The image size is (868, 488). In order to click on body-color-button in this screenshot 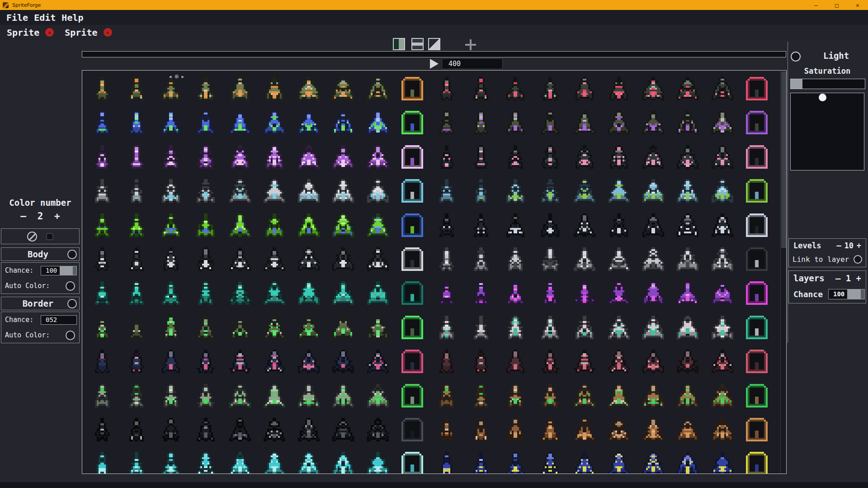, I will do `click(72, 254)`.